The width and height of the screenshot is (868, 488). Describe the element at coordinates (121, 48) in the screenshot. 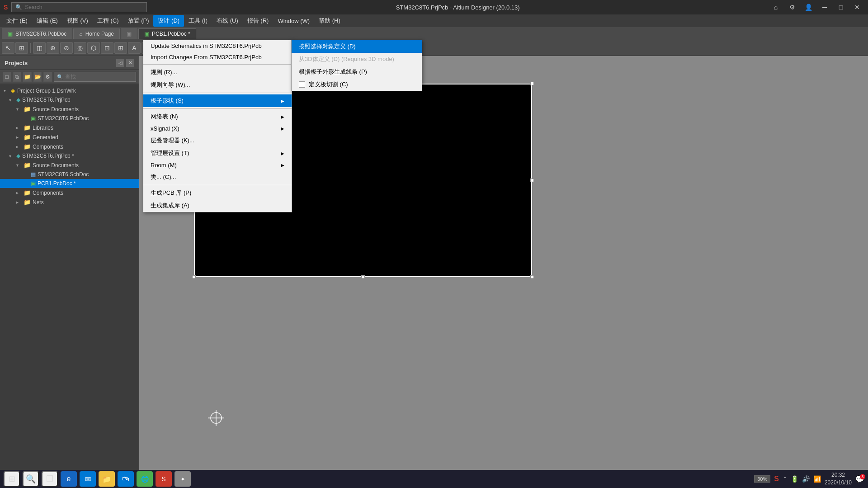

I see `toolbar-btn-9: ⊞` at that location.